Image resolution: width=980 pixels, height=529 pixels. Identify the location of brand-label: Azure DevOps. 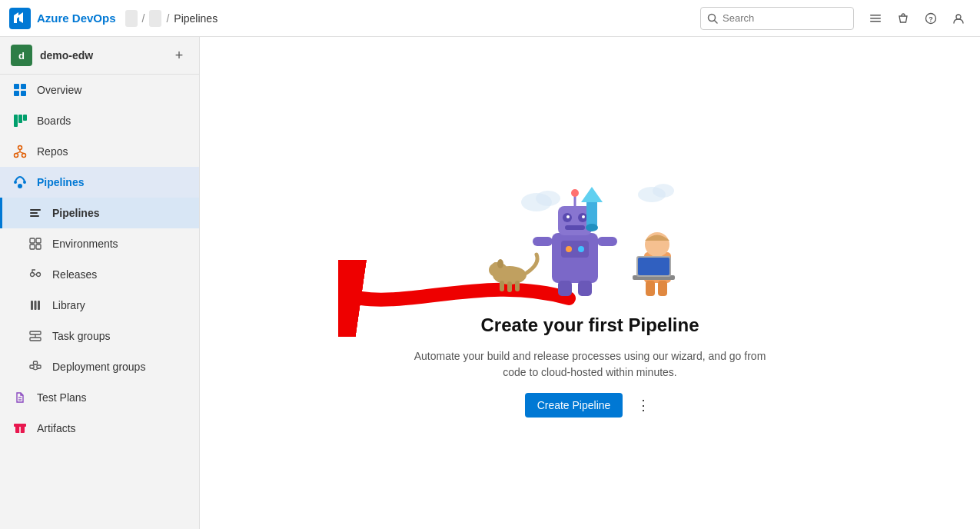
(77, 18).